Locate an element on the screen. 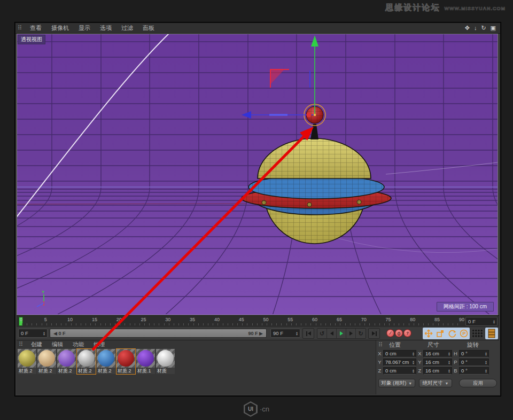 Image resolution: width=513 pixels, height=420 pixels. keyframe-options-button: ? is located at coordinates (407, 333).